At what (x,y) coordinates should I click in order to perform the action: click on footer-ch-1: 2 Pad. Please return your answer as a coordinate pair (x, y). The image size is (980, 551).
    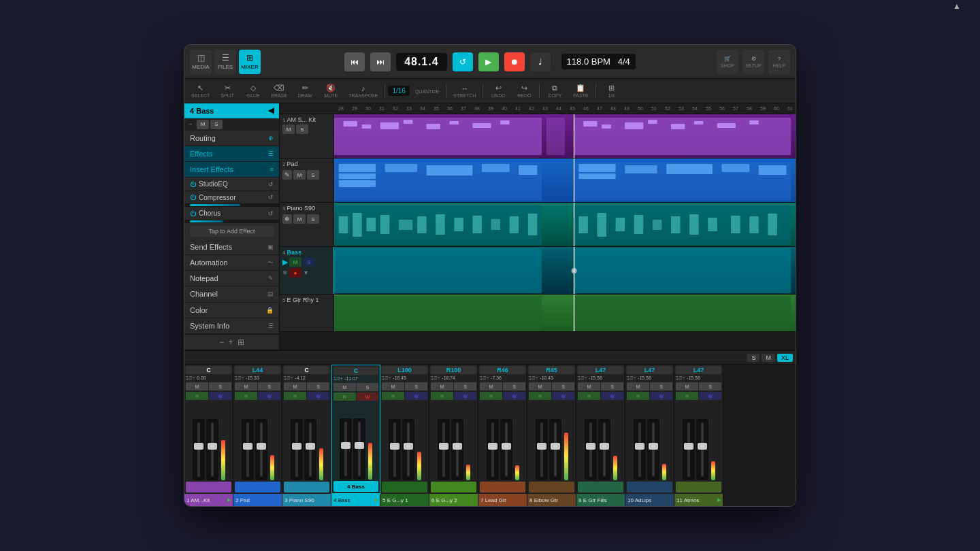
    Looking at the image, I should click on (258, 500).